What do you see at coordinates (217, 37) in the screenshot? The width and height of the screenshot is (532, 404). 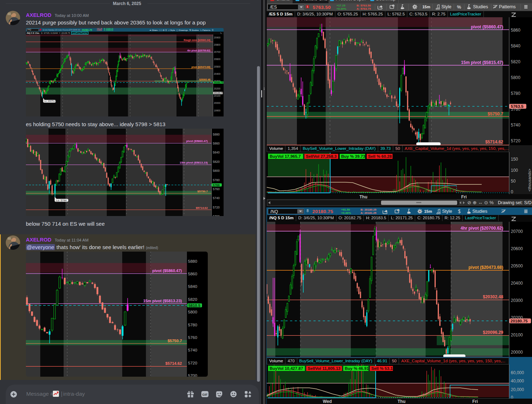 I see `svg-text: 20900` at bounding box center [217, 37].